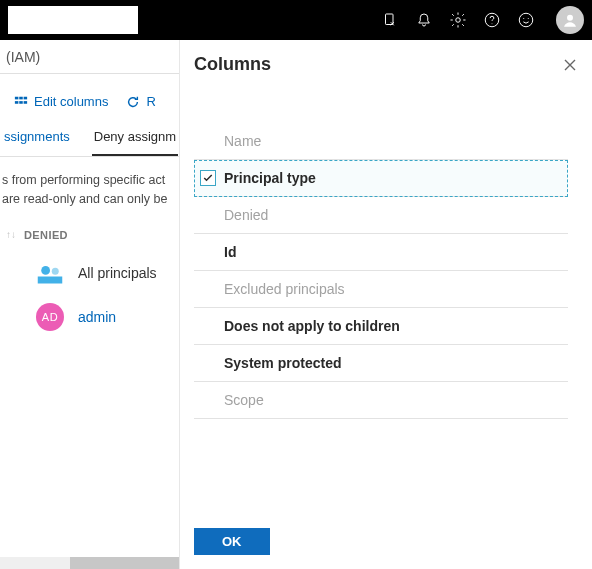  I want to click on column-option-excluded: Excluded principals, so click(381, 290).